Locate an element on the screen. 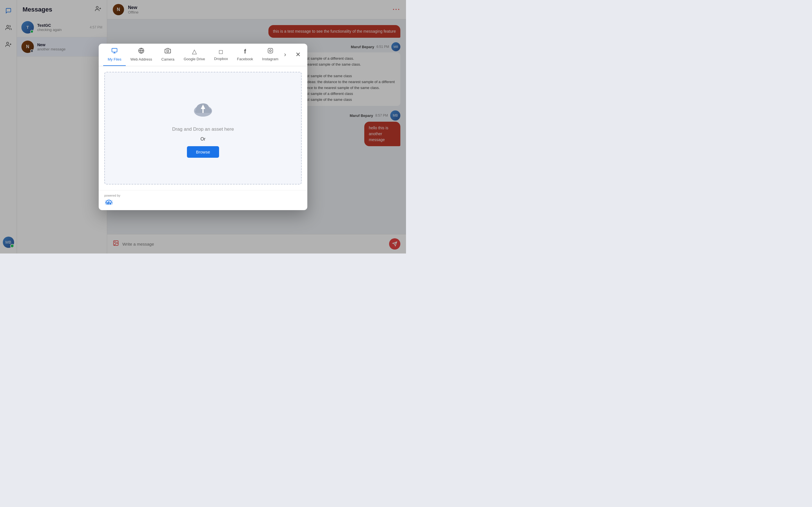 This screenshot has height=507, width=812. tab-google-drive: △ Google Drive is located at coordinates (194, 55).